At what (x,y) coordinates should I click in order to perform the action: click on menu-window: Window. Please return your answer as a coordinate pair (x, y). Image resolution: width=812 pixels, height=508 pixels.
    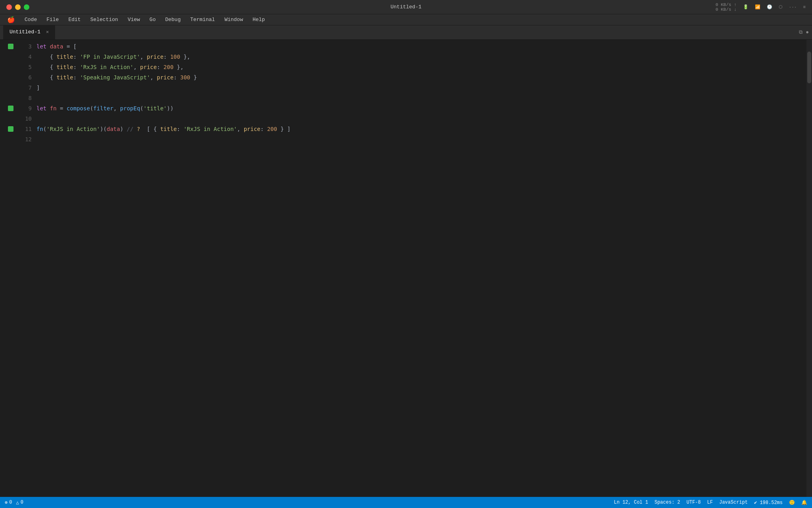
    Looking at the image, I should click on (234, 20).